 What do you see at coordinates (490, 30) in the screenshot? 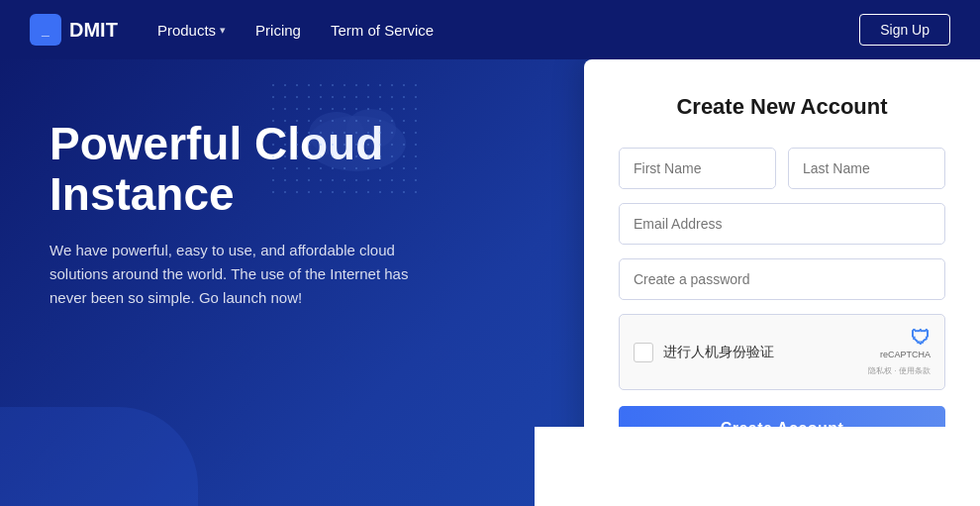
I see `navbar: _ DMIT Products ▾ Pricing Term of Servic…` at bounding box center [490, 30].